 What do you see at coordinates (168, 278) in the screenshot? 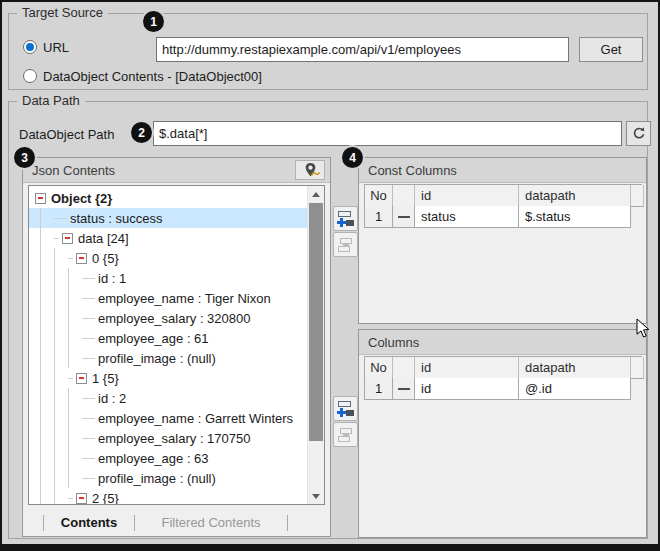
I see `tree-node-leaf: id : 1` at bounding box center [168, 278].